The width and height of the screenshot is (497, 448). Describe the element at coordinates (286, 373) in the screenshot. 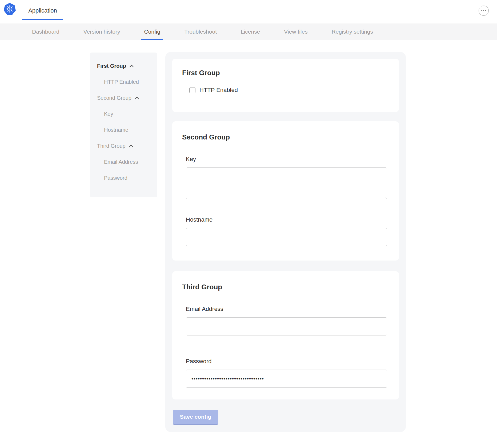

I see `password-field: Password` at that location.